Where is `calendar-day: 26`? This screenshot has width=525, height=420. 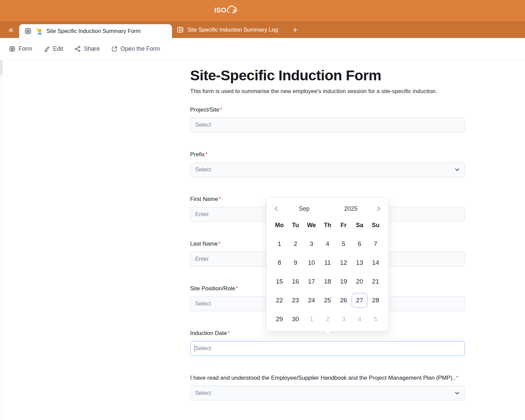 calendar-day: 26 is located at coordinates (344, 300).